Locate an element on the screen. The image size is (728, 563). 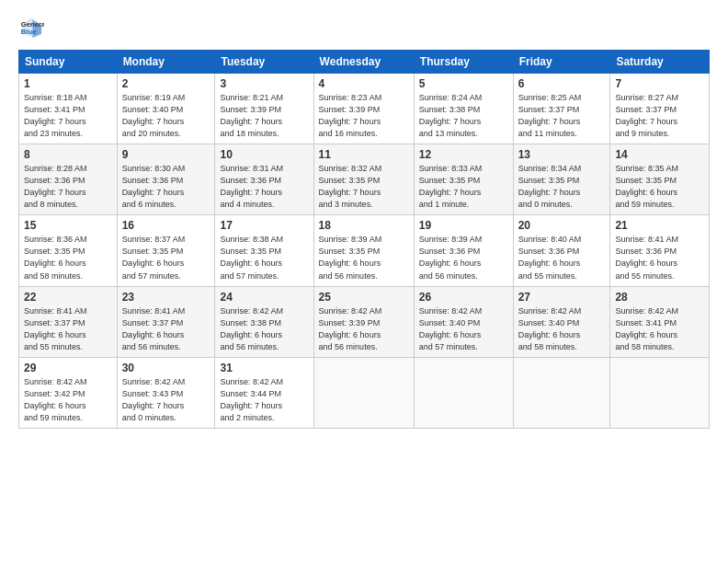
calendar-cell: 23 Sunrise: 8:41 AMSunset: 3:37 PMDaylig… is located at coordinates (165, 322).